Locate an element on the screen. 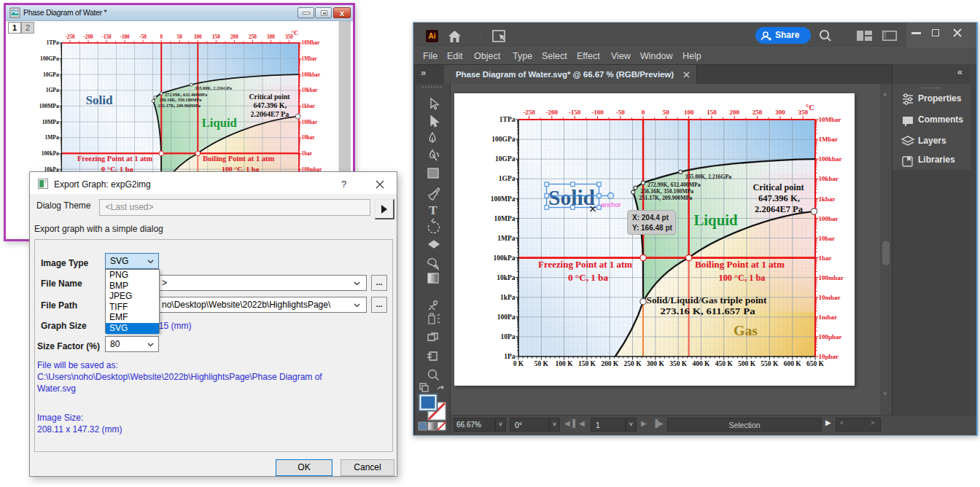  svg-text: Y: 166.48 pt is located at coordinates (653, 227).